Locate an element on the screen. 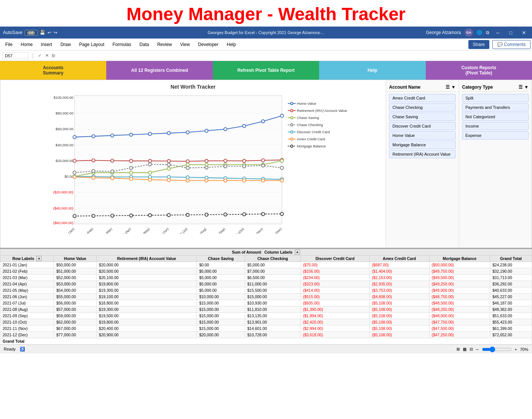 This screenshot has width=532, height=419. zoom-in-icon: + is located at coordinates (516, 349).